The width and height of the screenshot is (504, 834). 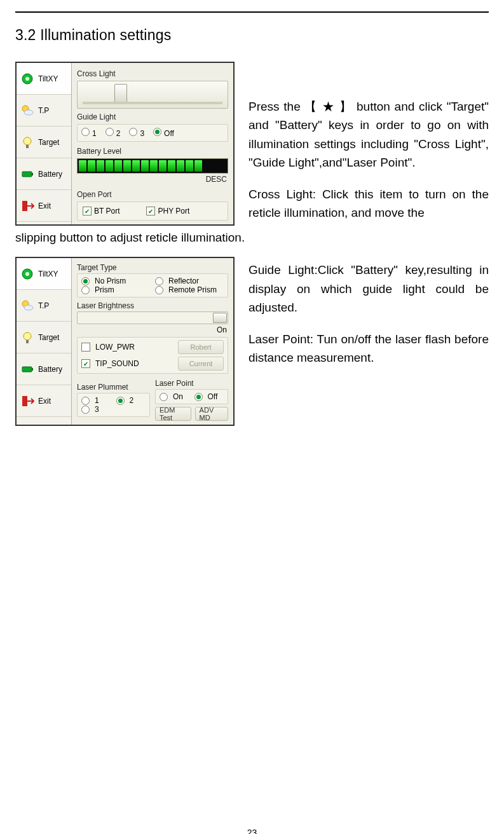 What do you see at coordinates (44, 338) in the screenshot?
I see `tab2-target: Target` at bounding box center [44, 338].